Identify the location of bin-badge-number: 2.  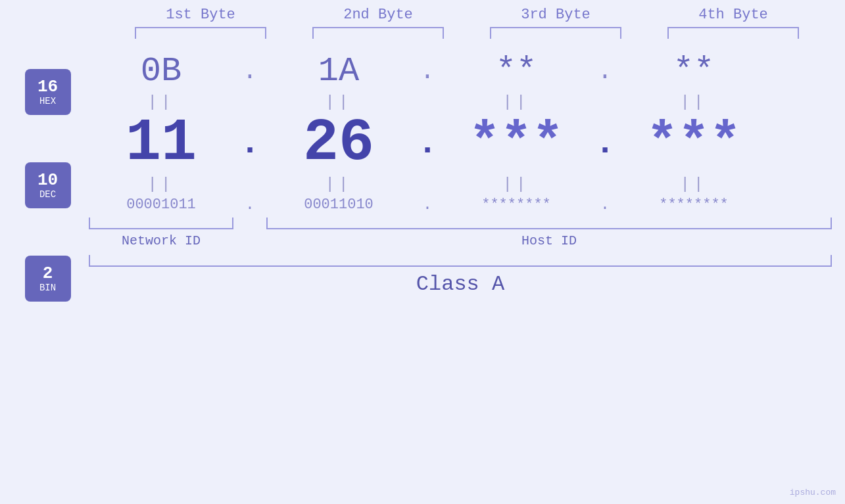
(48, 273).